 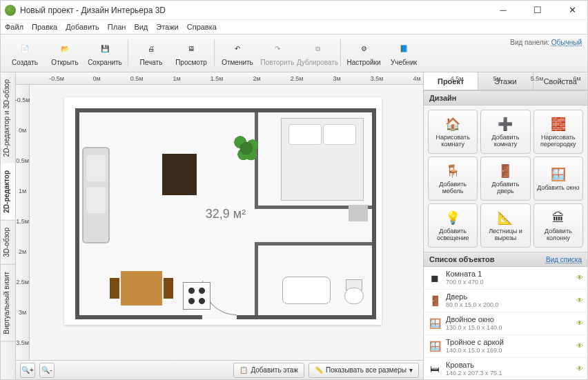 I want to click on nightstand-furniture, so click(x=358, y=213).